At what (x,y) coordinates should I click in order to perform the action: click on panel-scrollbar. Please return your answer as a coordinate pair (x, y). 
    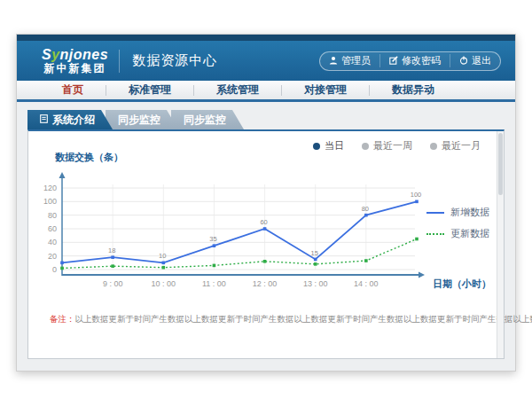
    Looking at the image, I should click on (500, 245).